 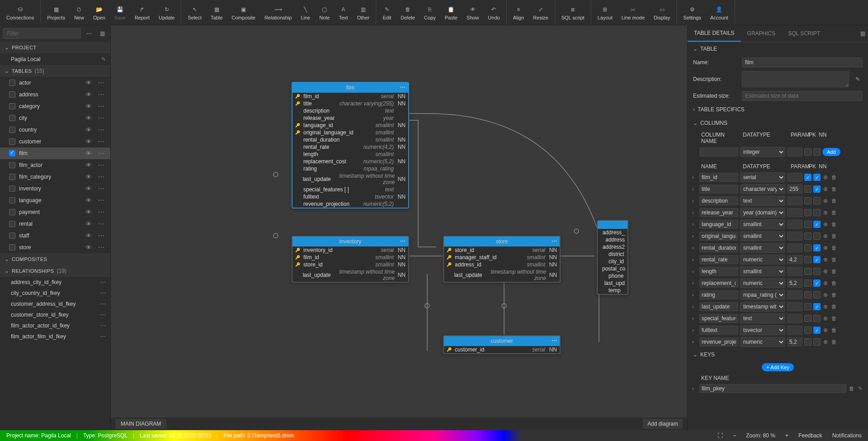 What do you see at coordinates (613, 290) in the screenshot?
I see `column-row: temp` at bounding box center [613, 290].